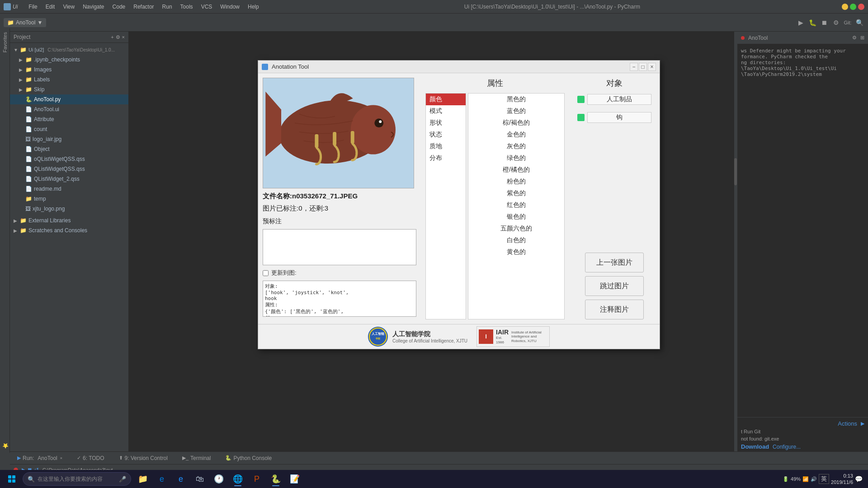 The image size is (868, 488). Describe the element at coordinates (863, 38) in the screenshot. I see `run-panel-external-icon: ⊞` at that location.